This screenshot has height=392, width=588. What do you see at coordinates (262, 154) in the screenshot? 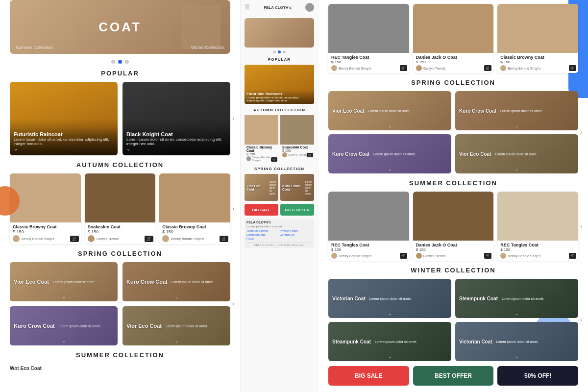
I see `mid-autumn-price-1: $ 150` at bounding box center [262, 154].